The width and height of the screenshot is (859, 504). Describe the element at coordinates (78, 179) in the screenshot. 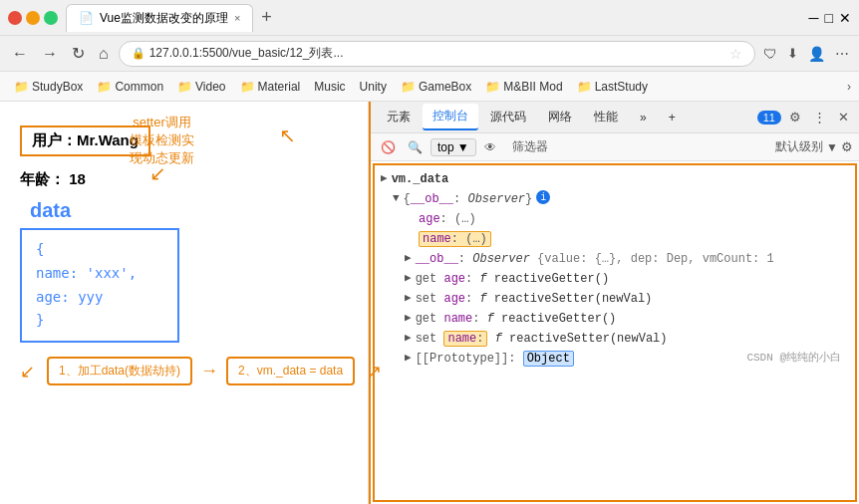

I see `age-value: 18` at that location.